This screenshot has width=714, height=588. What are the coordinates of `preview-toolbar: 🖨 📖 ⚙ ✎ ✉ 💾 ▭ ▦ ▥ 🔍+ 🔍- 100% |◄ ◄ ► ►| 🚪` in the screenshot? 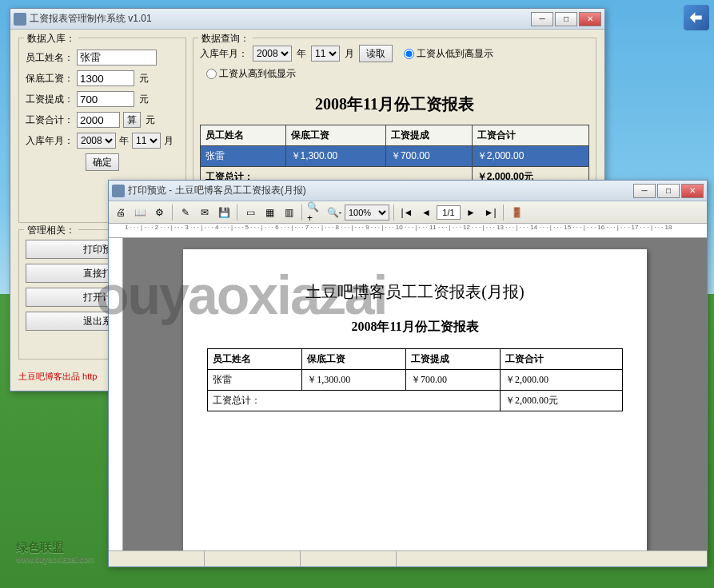 It's located at (408, 213).